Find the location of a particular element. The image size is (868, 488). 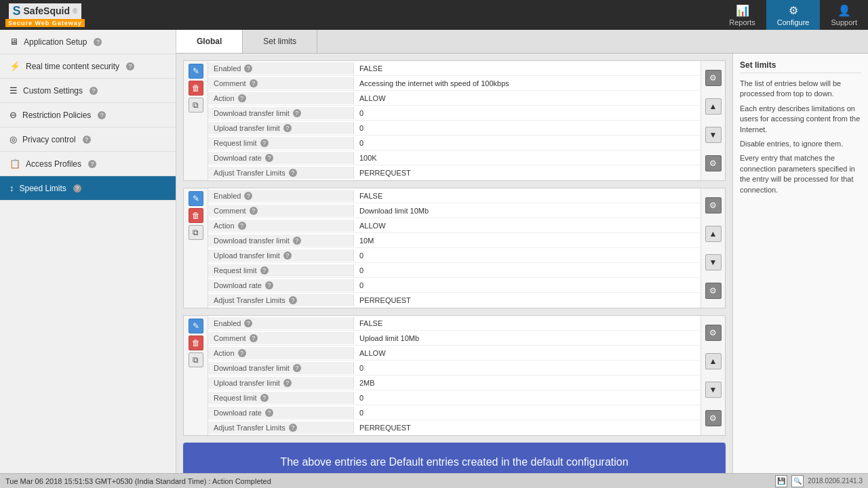

tab-set-limits: Set limits is located at coordinates (280, 41).